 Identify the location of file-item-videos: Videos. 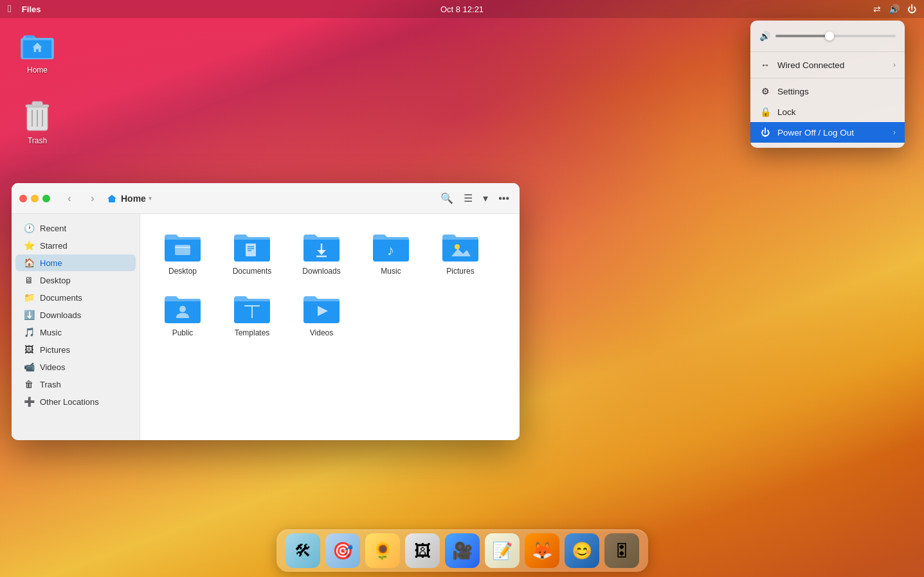
(322, 314).